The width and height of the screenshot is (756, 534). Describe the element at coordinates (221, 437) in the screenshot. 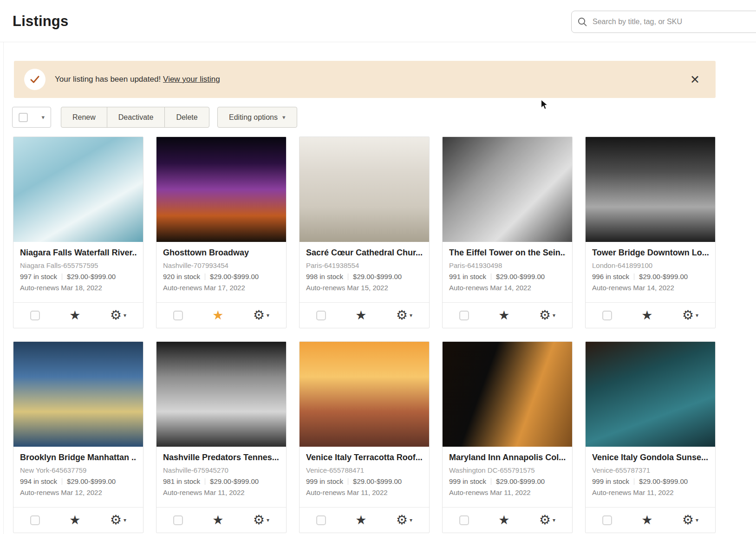

I see `listing-card: Nashville Predators Tennes... Nashville-…` at that location.